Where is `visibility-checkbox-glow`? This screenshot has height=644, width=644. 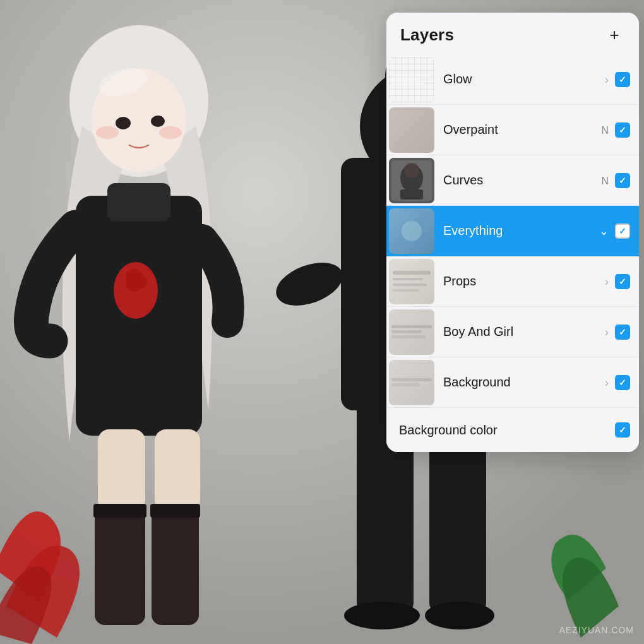 visibility-checkbox-glow is located at coordinates (623, 80).